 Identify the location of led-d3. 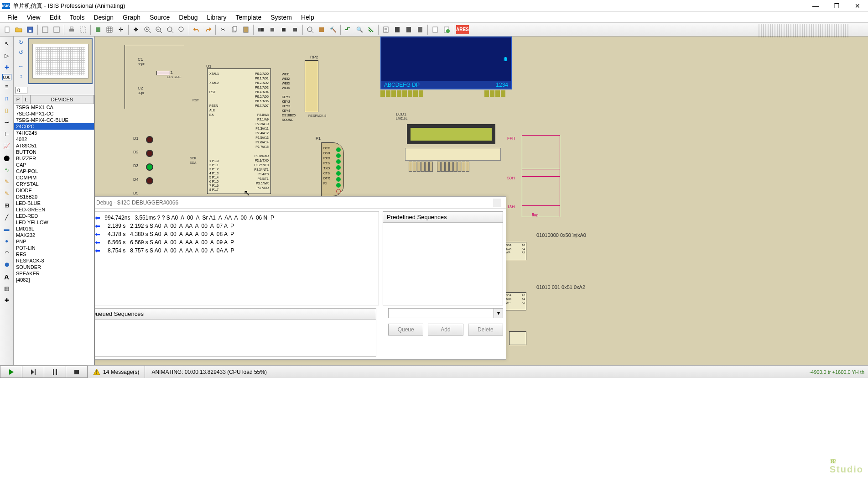
(150, 167).